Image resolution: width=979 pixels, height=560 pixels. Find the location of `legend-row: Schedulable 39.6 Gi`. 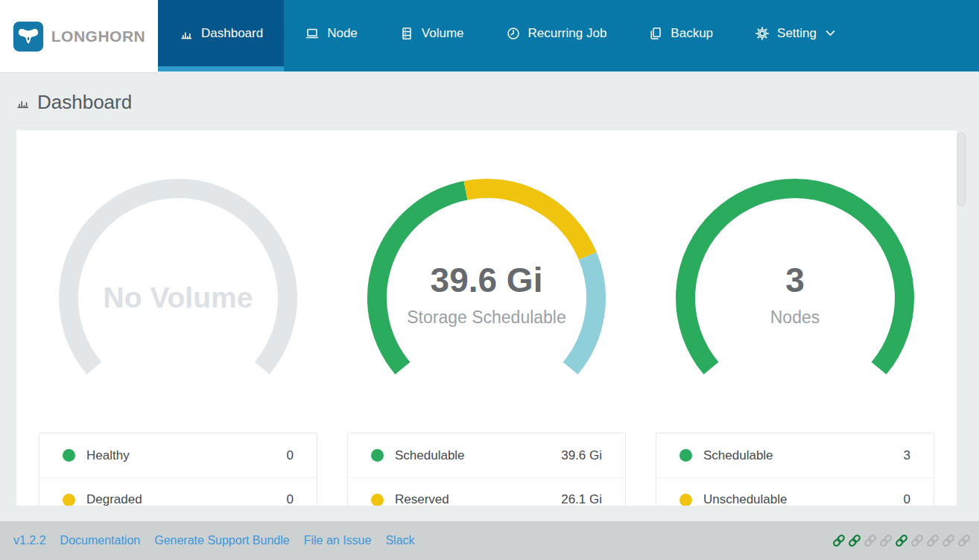

legend-row: Schedulable 39.6 Gi is located at coordinates (487, 456).